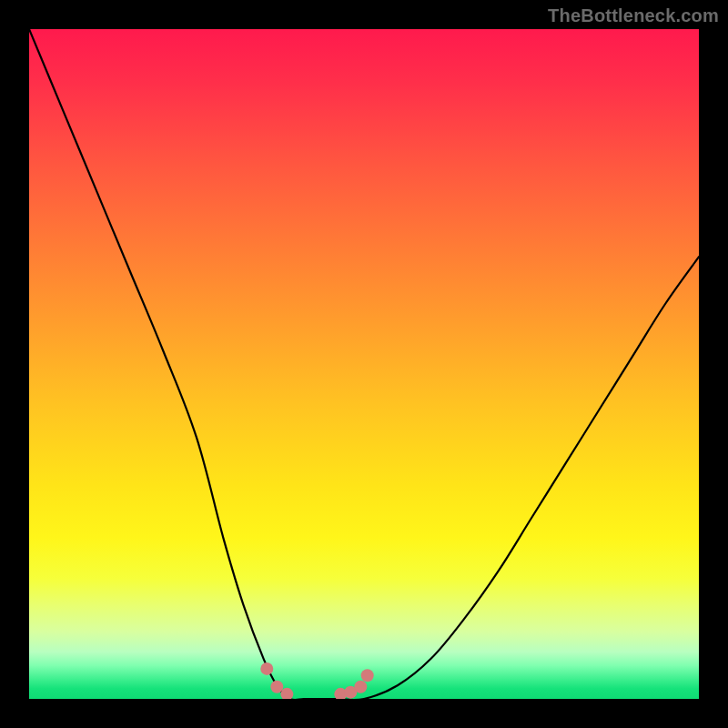 Image resolution: width=728 pixels, height=728 pixels. Describe the element at coordinates (317, 681) in the screenshot. I see `trough-markers` at that location.